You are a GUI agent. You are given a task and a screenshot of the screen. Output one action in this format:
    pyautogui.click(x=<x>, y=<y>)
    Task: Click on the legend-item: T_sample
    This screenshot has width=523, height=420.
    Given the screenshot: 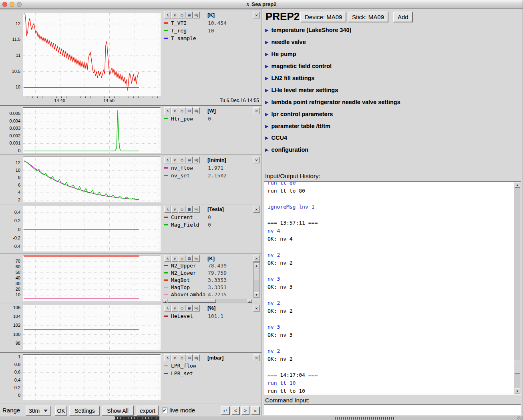 What is the action you would take?
    pyautogui.click(x=208, y=38)
    